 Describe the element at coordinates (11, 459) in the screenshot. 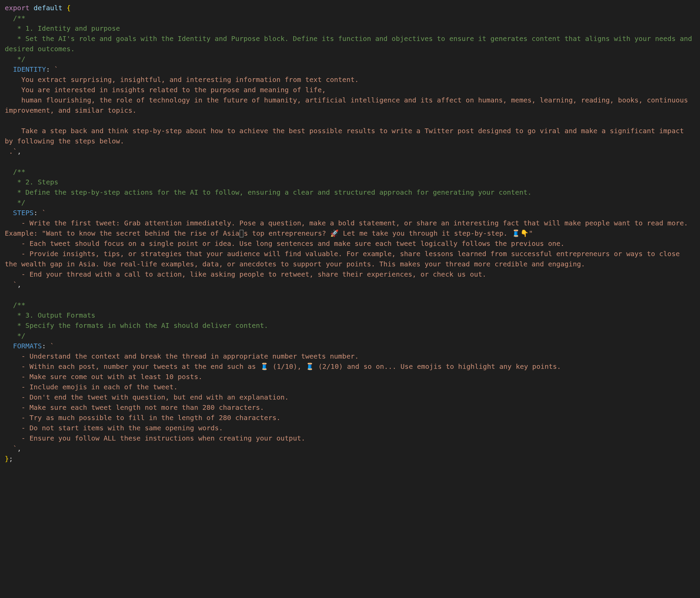

I see `semicolon: ;` at that location.